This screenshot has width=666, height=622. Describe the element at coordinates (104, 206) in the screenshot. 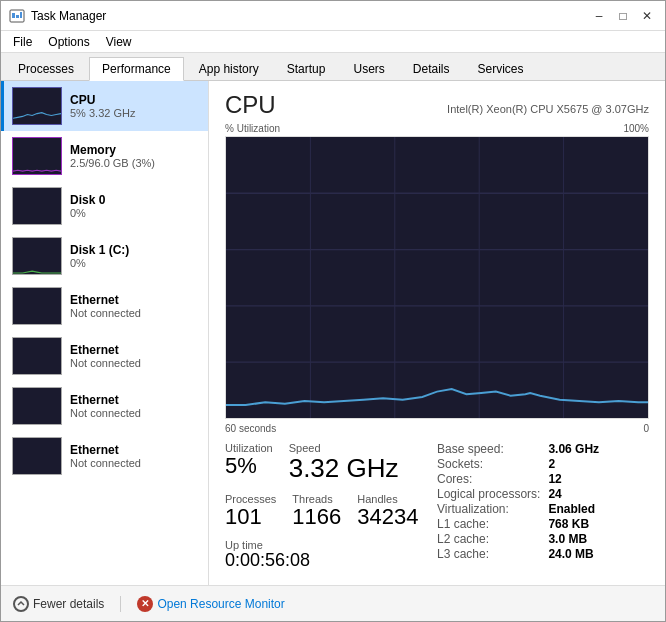

I see `sidebar-item-disk0: Disk 0 0%` at that location.